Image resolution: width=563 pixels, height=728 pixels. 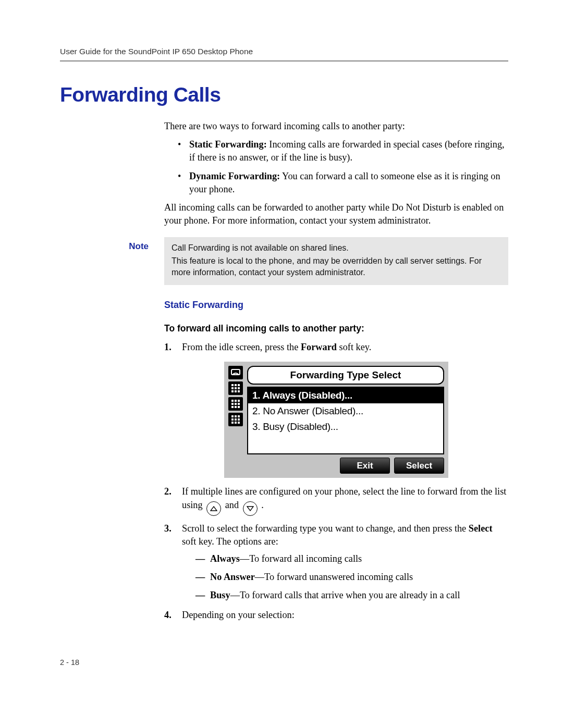 I want to click on page-title: Forwarding Calls, so click(x=284, y=95).